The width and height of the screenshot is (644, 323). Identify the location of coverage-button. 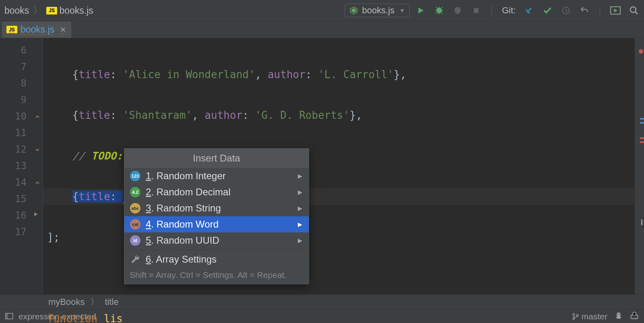
(458, 10).